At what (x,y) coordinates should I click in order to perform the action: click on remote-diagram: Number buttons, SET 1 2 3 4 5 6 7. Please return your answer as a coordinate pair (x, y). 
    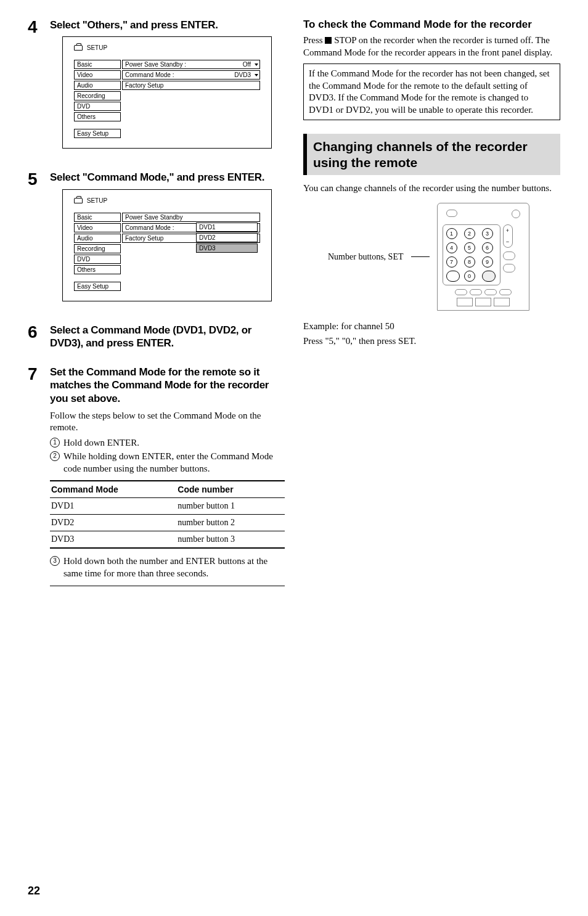
    Looking at the image, I should click on (444, 256).